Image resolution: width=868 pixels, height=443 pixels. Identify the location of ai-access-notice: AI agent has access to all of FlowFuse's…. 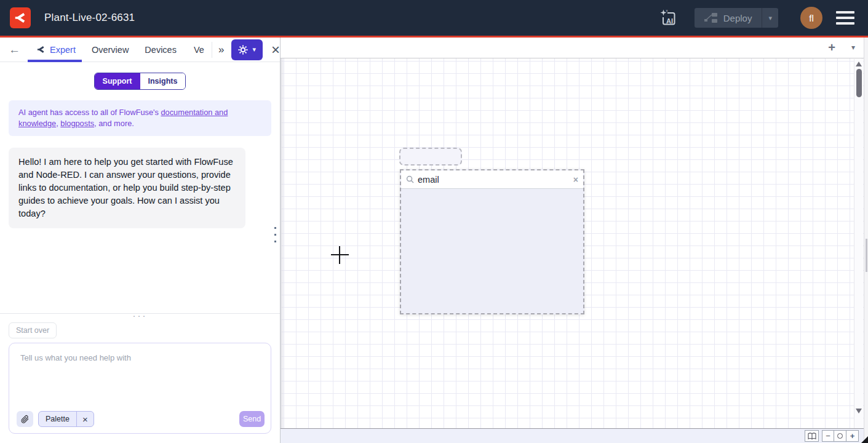
(140, 118).